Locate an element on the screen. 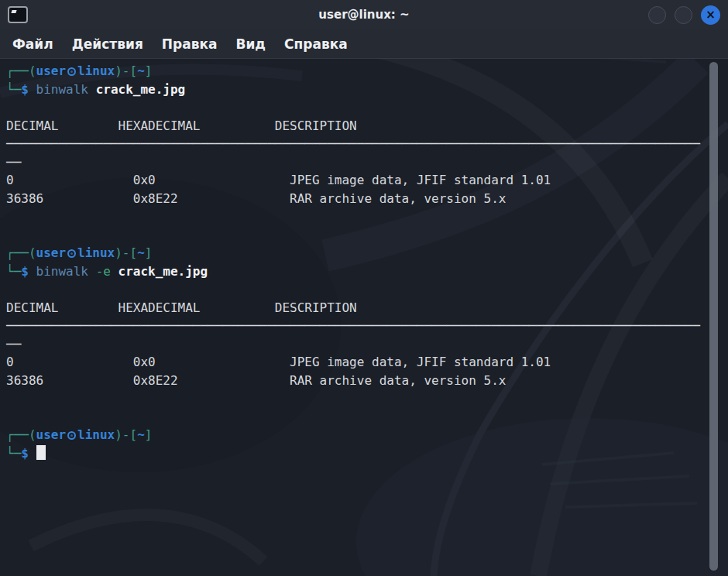  scrollbar-thumb is located at coordinates (714, 316).